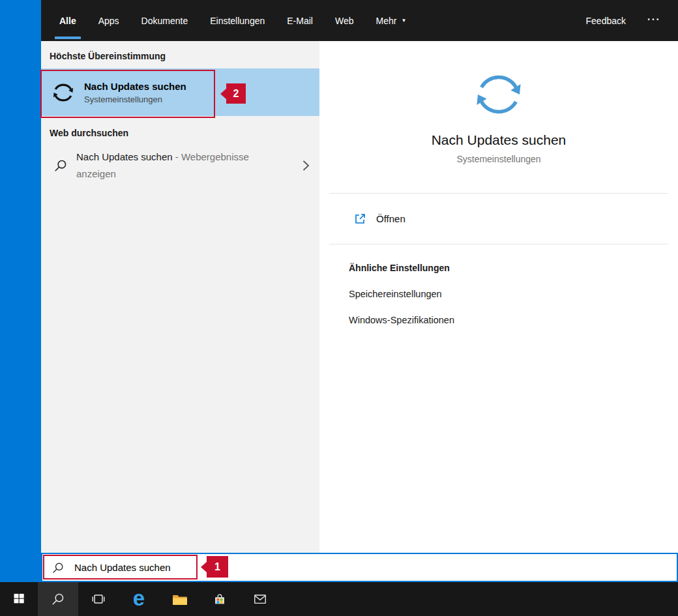  Describe the element at coordinates (235, 21) in the screenshot. I see `search-tabs: Alle Apps Dokumente Einstellungen E-Mail…` at that location.